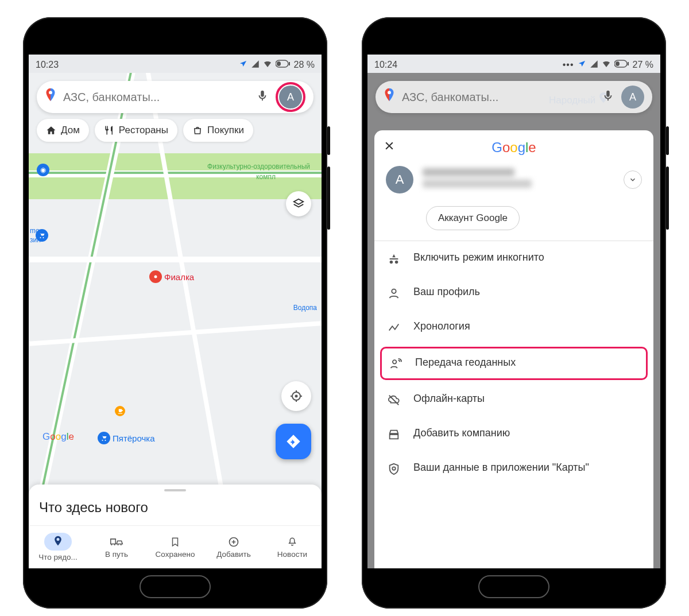 Image resolution: width=689 pixels, height=616 pixels. What do you see at coordinates (234, 547) in the screenshot?
I see `nav-contribute: Добавить` at bounding box center [234, 547].